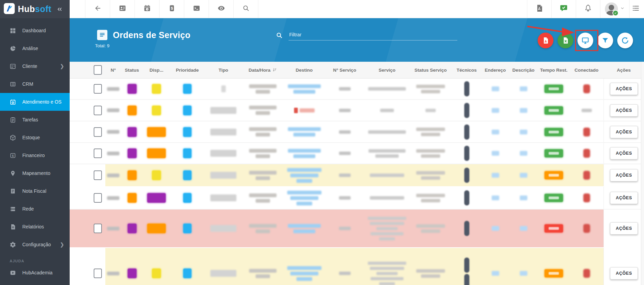 The height and width of the screenshot is (285, 644). Describe the element at coordinates (605, 40) in the screenshot. I see `filter-button` at that location.